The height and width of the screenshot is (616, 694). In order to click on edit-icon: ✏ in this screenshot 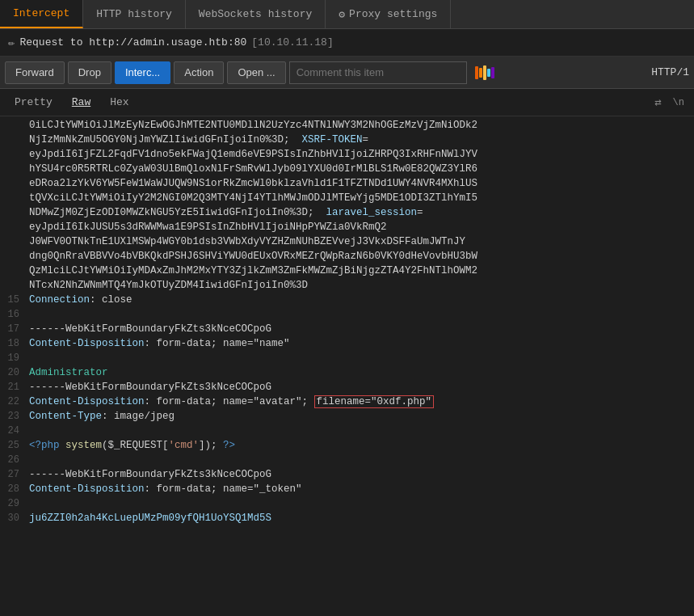, I will do `click(11, 42)`.